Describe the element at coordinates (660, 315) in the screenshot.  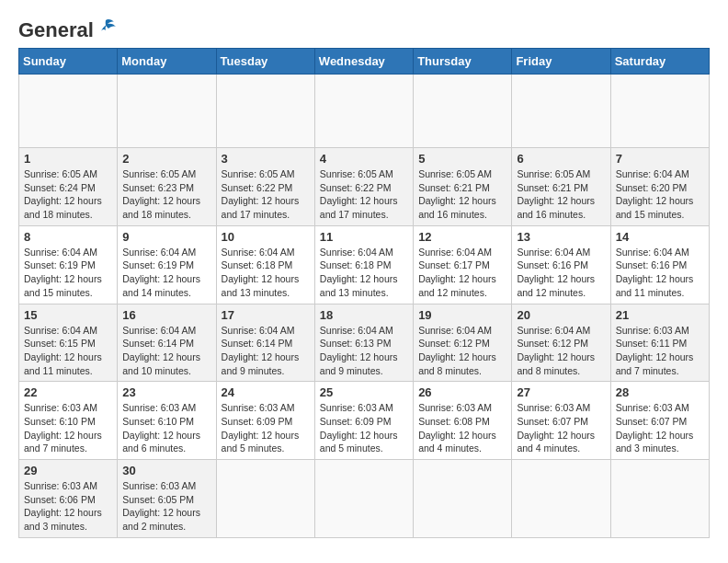
I see `day-number: 21` at that location.